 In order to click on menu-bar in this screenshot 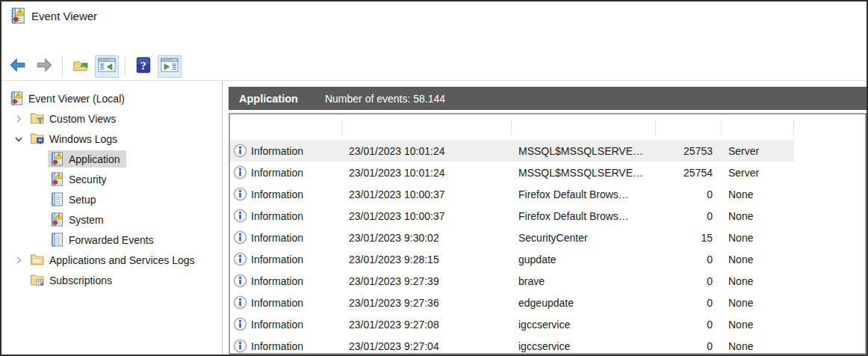, I will do `click(434, 41)`.